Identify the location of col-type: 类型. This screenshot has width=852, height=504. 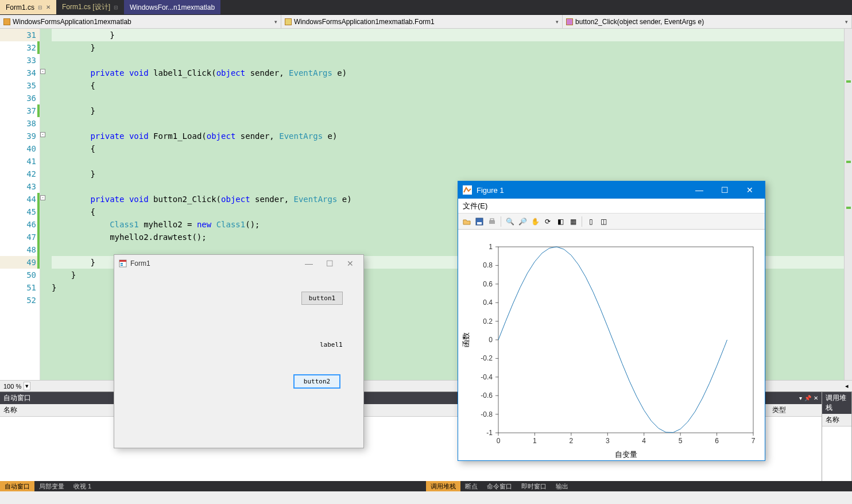
(795, 410).